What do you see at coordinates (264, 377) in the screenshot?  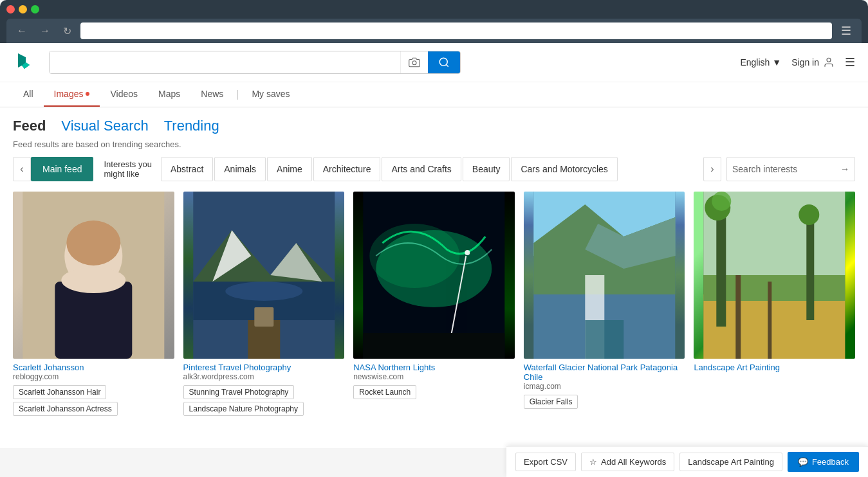 I see `card-source-travel: alk3r.wordpress.com` at bounding box center [264, 377].